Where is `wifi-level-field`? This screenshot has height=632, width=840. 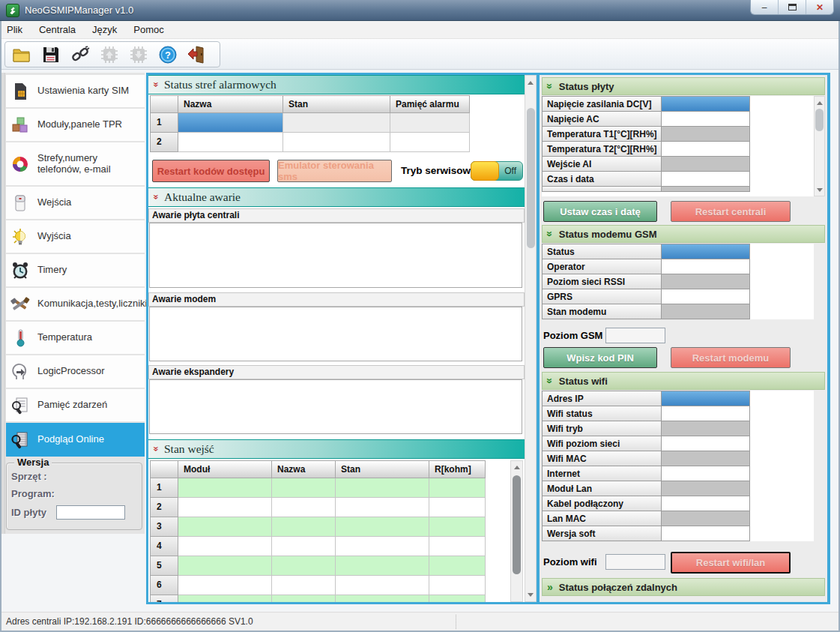 wifi-level-field is located at coordinates (635, 562).